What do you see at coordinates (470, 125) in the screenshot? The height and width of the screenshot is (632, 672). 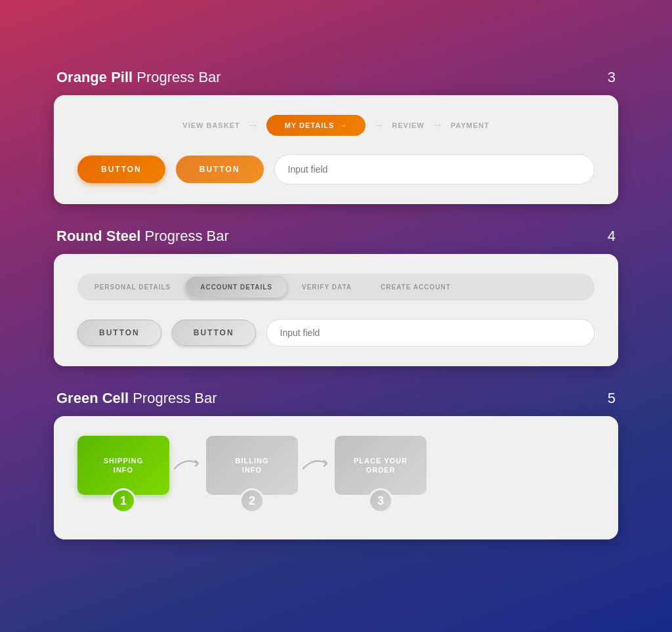 I see `pill-step-payment: PAYMENT` at bounding box center [470, 125].